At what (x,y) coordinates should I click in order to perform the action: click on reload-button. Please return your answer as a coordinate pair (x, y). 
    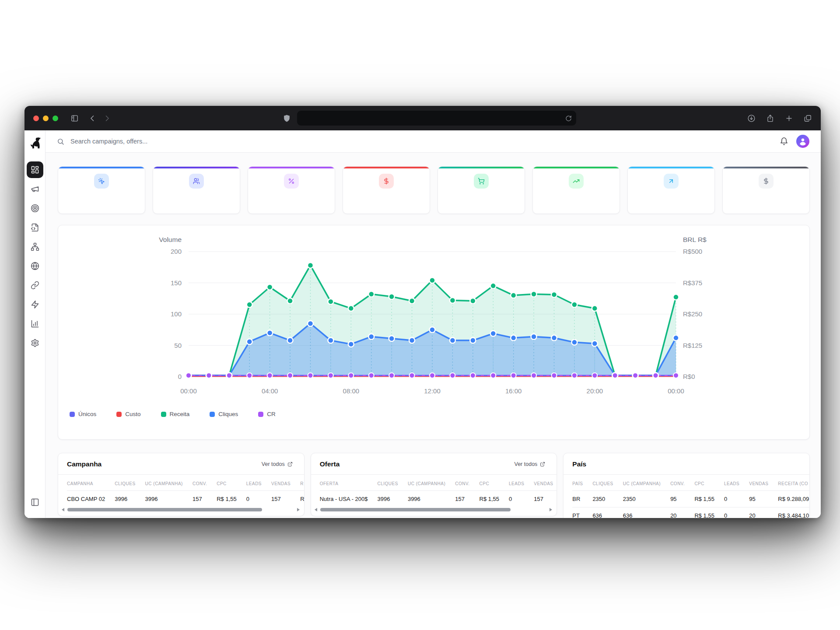
    Looking at the image, I should click on (569, 118).